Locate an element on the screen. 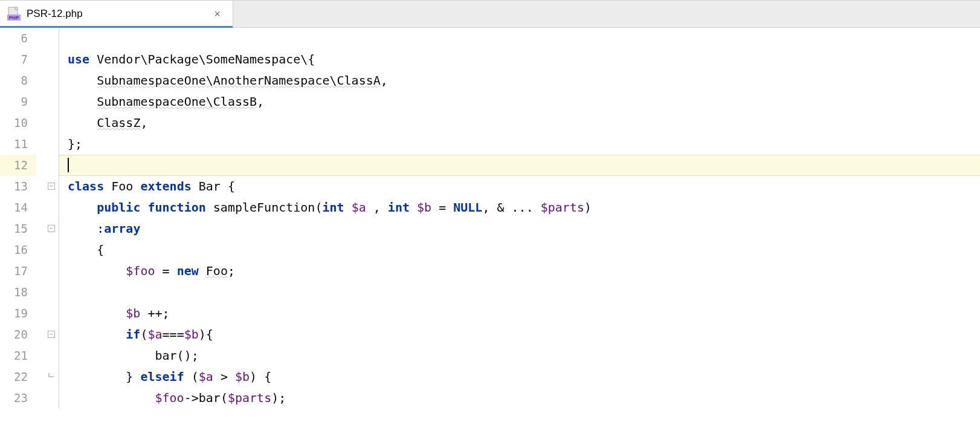 Image resolution: width=980 pixels, height=422 pixels. svg-text: PHP is located at coordinates (15, 18).